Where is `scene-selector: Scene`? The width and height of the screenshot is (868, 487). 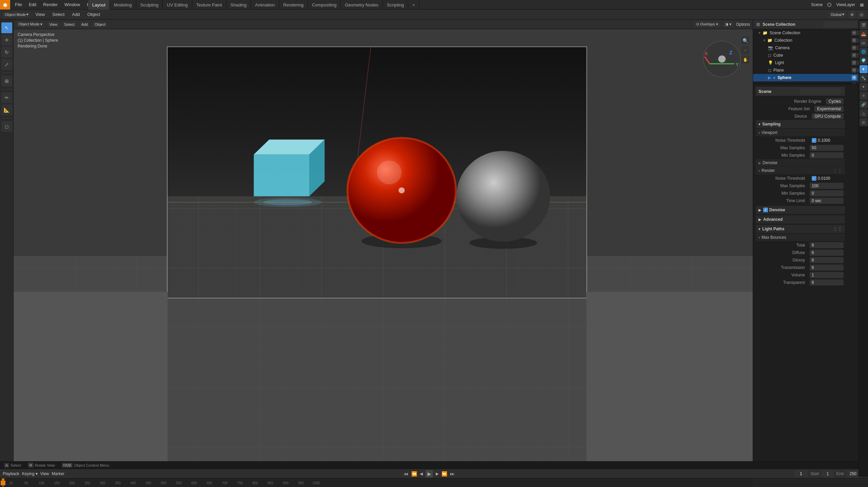
scene-selector: Scene is located at coordinates (817, 5).